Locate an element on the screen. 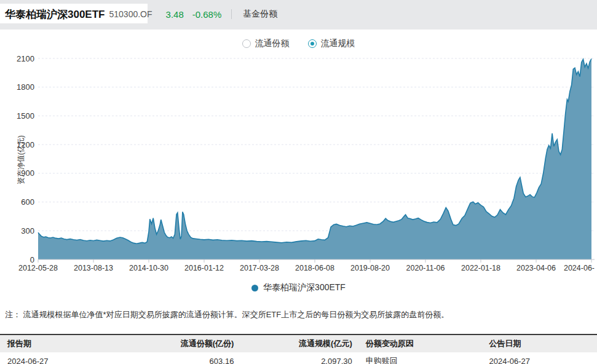 The width and height of the screenshot is (597, 364). radio-unselected-icon is located at coordinates (247, 44).